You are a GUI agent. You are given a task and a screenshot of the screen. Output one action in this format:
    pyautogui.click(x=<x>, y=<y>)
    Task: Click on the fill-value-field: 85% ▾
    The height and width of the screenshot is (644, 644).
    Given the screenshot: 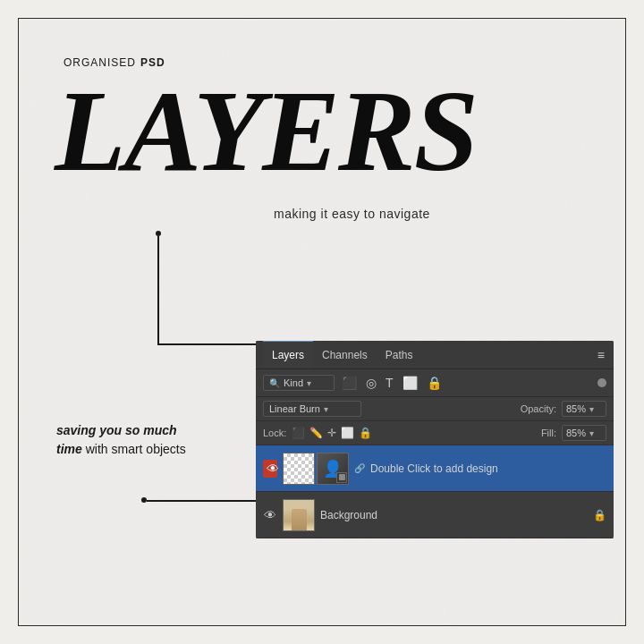 What is the action you would take?
    pyautogui.click(x=584, y=433)
    